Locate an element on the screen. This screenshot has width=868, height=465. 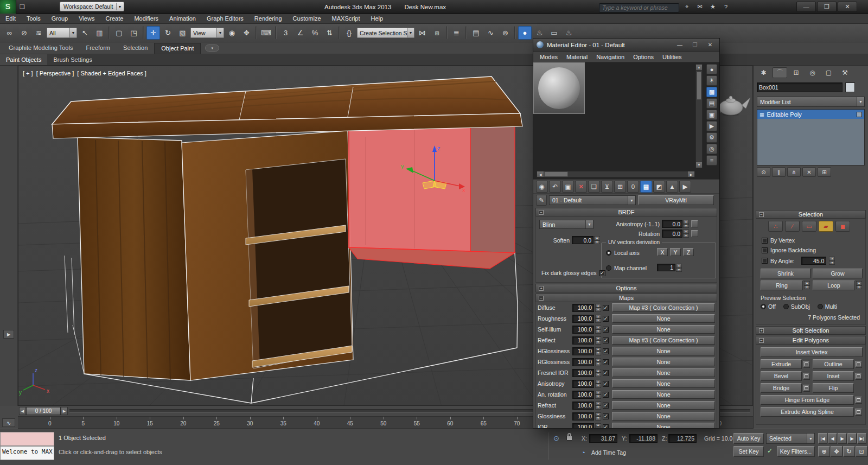
map-slot-button: Map #3 ( Color Correction ) is located at coordinates (663, 308).